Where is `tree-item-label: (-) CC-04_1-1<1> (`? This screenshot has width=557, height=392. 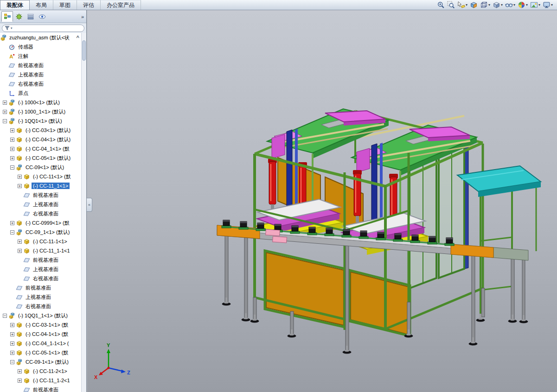 tree-item-label: (-) CC-04_1-1<1> ( is located at coordinates (47, 343).